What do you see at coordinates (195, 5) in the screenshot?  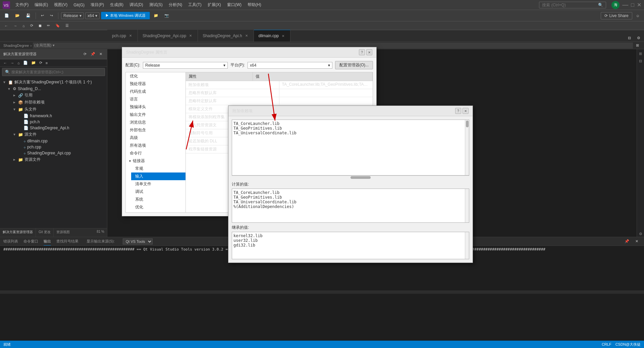 I see `menu-tools: 工具(T)` at bounding box center [195, 5].